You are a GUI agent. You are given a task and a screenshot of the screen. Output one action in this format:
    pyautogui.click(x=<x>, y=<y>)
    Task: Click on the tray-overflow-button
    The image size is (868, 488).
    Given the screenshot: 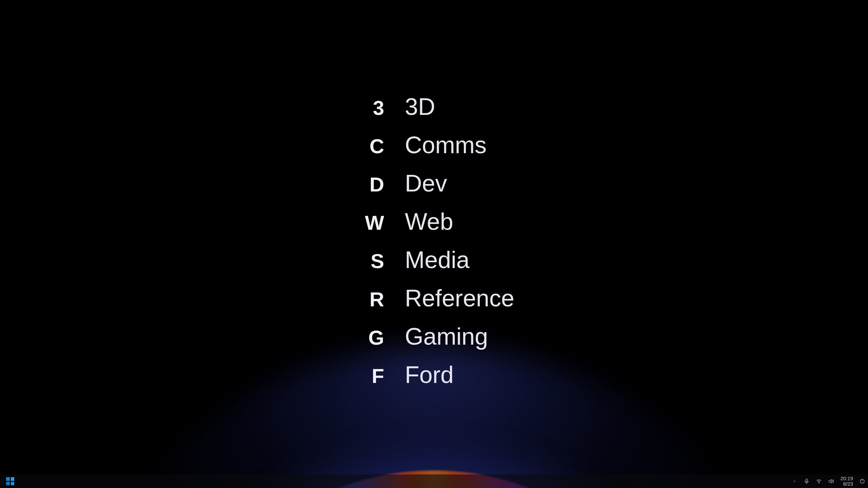 What is the action you would take?
    pyautogui.click(x=794, y=481)
    